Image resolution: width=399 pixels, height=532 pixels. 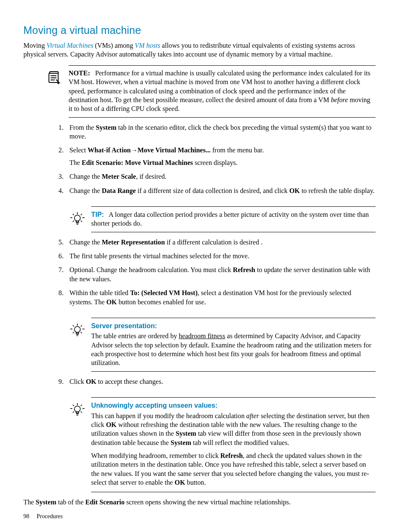 What do you see at coordinates (169, 416) in the screenshot?
I see `text: This can happen if you modify the headro…` at bounding box center [169, 416].